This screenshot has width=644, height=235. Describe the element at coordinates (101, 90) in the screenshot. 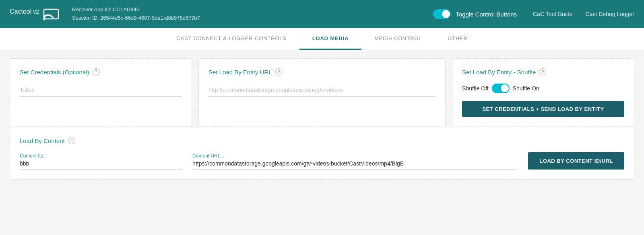

I see `token-input` at that location.